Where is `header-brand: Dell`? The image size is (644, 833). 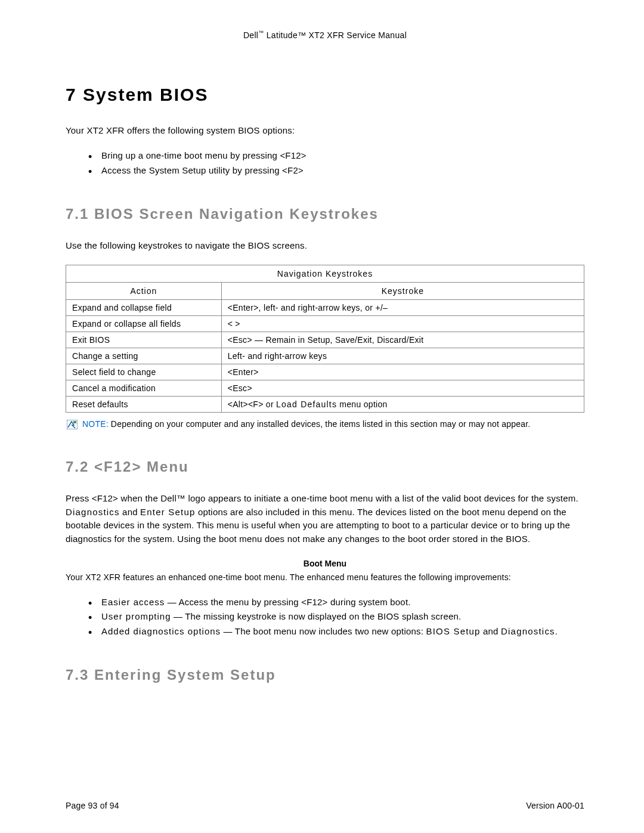 header-brand: Dell is located at coordinates (250, 35).